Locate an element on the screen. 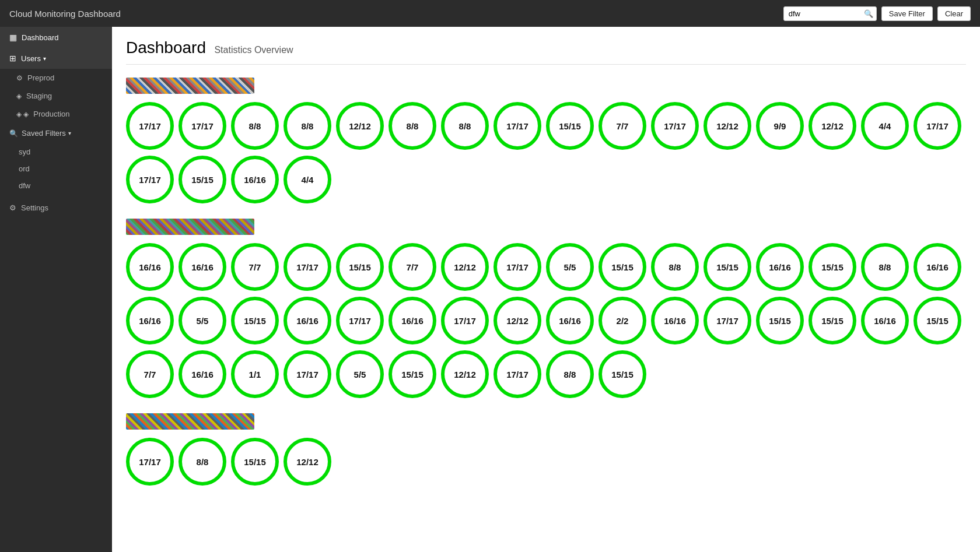  search-small-icon: 🔍 is located at coordinates (14, 133).